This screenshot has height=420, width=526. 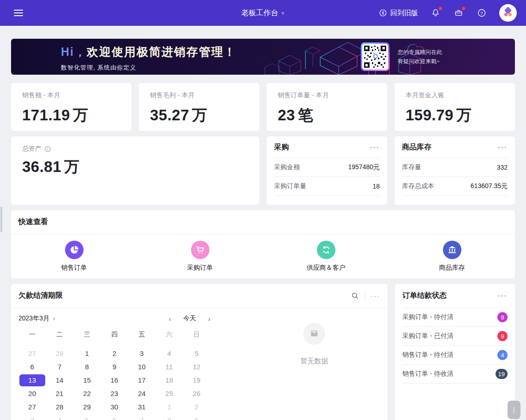 What do you see at coordinates (326, 256) in the screenshot?
I see `quick-item-suppliers-customers: 供应商＆客户` at bounding box center [326, 256].